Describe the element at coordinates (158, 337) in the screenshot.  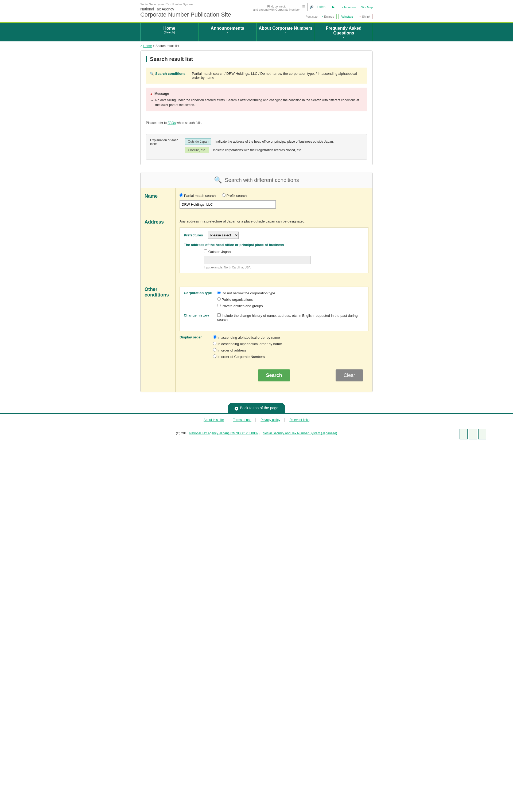
I see `other-conditions-label: Other conditions` at that location.